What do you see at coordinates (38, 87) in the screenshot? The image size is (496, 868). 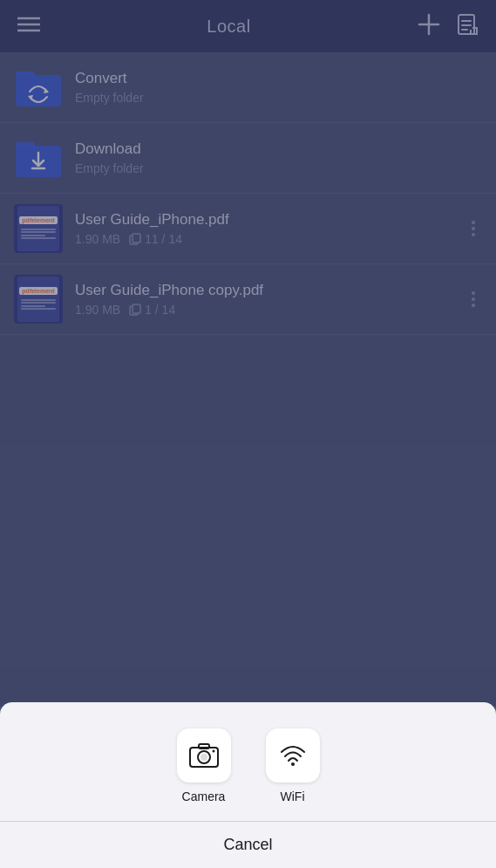 I see `folder-icon` at bounding box center [38, 87].